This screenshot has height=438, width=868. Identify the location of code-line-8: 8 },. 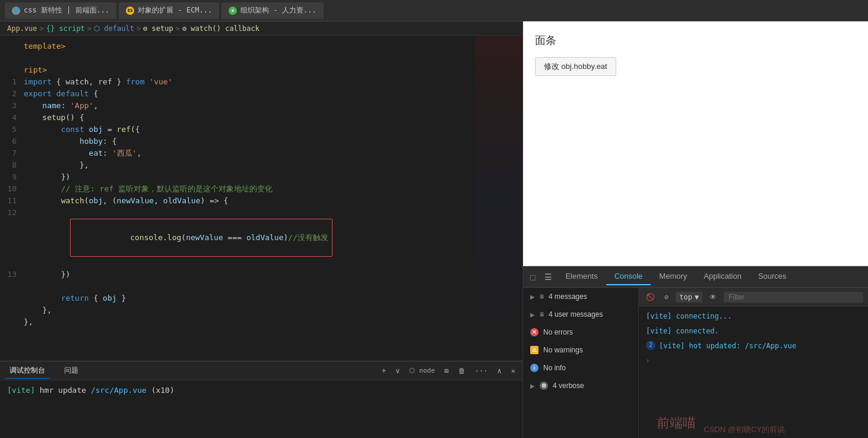
(261, 165).